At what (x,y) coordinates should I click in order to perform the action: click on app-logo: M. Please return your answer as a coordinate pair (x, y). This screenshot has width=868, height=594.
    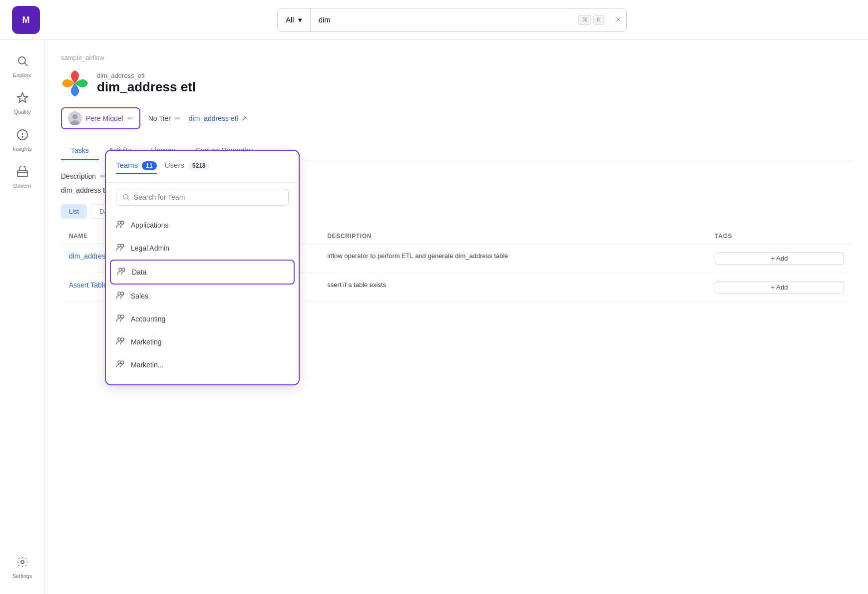
    Looking at the image, I should click on (26, 20).